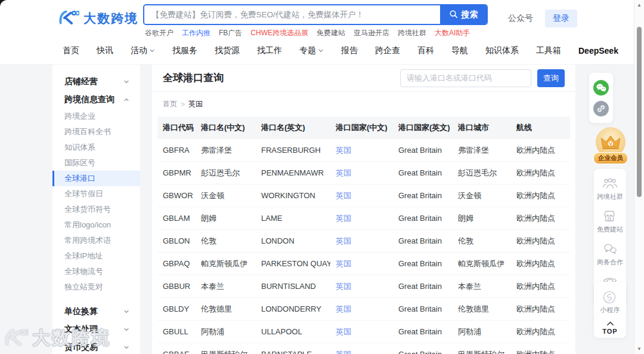 This screenshot has height=354, width=644. I want to click on mini-program-label: 小程序, so click(611, 310).